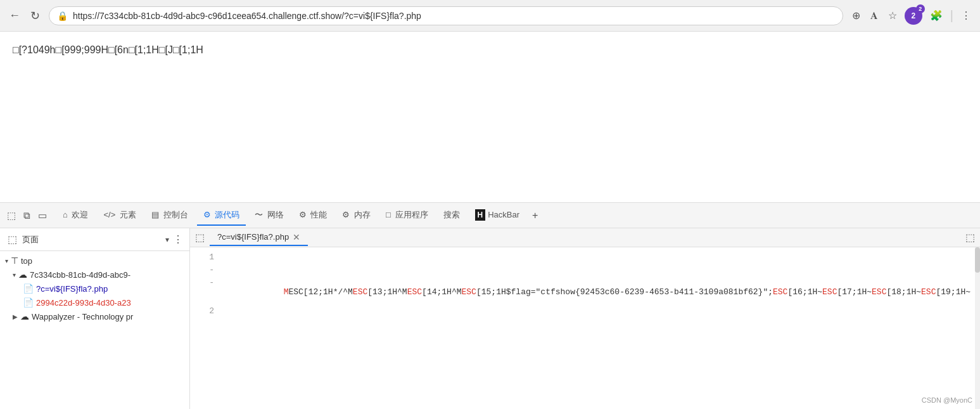 The height and width of the screenshot is (409, 980). I want to click on code-flag-val: "ctfshow{92453c60-6239-4653-b411-3109a08…, so click(654, 292).